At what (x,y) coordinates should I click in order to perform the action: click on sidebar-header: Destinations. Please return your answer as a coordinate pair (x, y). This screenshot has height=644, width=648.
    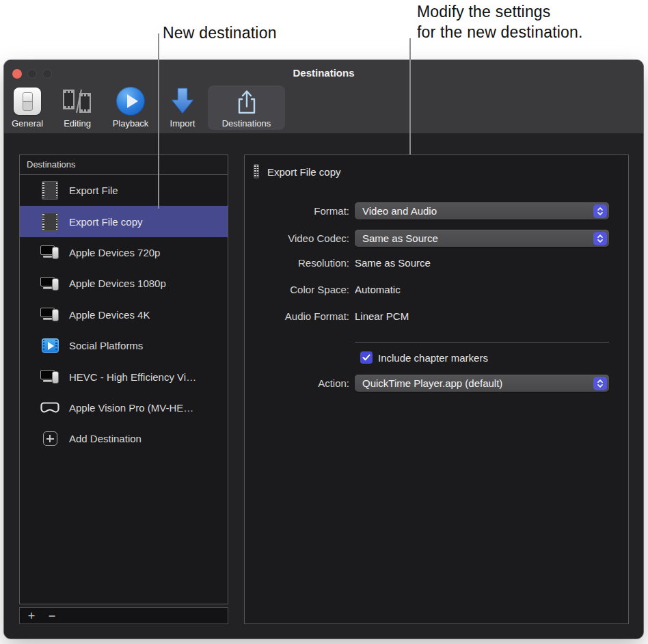
    Looking at the image, I should click on (124, 165).